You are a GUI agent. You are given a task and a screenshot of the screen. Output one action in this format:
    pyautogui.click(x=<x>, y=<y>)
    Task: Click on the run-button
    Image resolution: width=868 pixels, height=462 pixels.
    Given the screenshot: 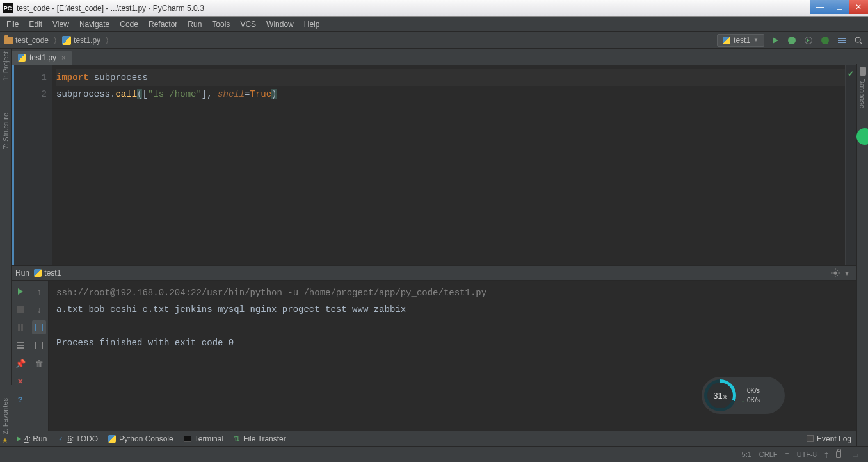 What is the action you would take?
    pyautogui.click(x=775, y=40)
    